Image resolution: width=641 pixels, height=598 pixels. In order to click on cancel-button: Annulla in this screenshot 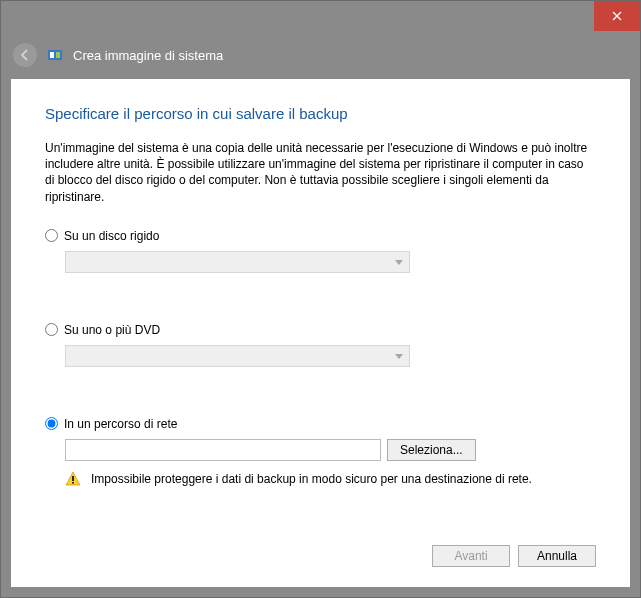, I will do `click(557, 556)`.